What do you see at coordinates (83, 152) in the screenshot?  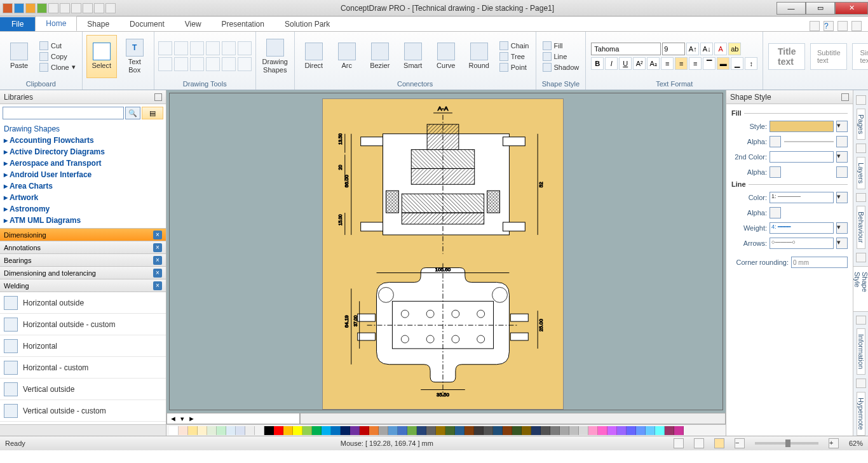 I see `lib-item: ▸ Active Directory Diagrams` at bounding box center [83, 152].